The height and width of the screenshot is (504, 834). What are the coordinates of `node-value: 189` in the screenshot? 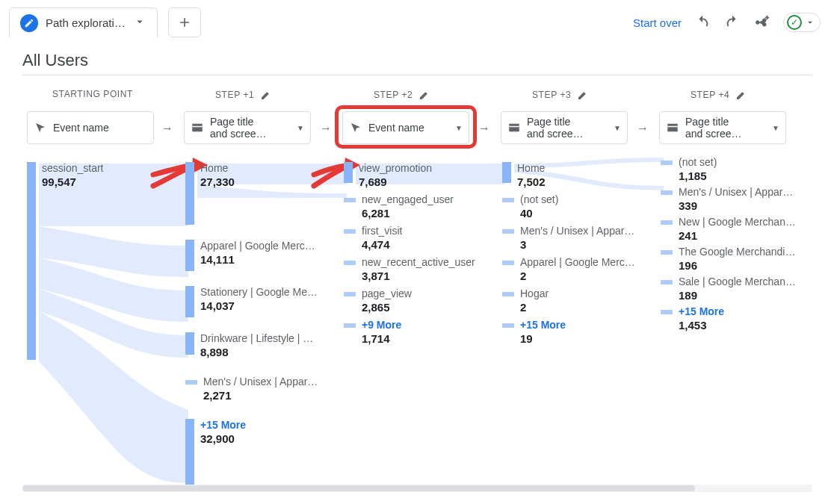 It's located at (737, 296).